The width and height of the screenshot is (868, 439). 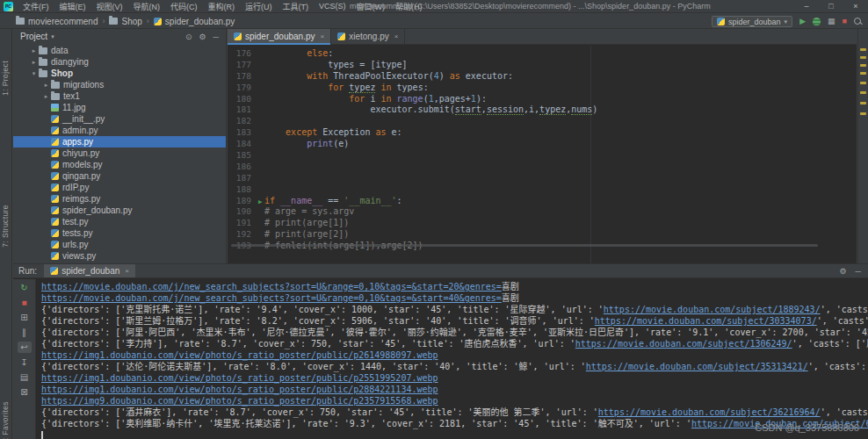 I want to click on search-everywhere-icon, so click(x=858, y=22).